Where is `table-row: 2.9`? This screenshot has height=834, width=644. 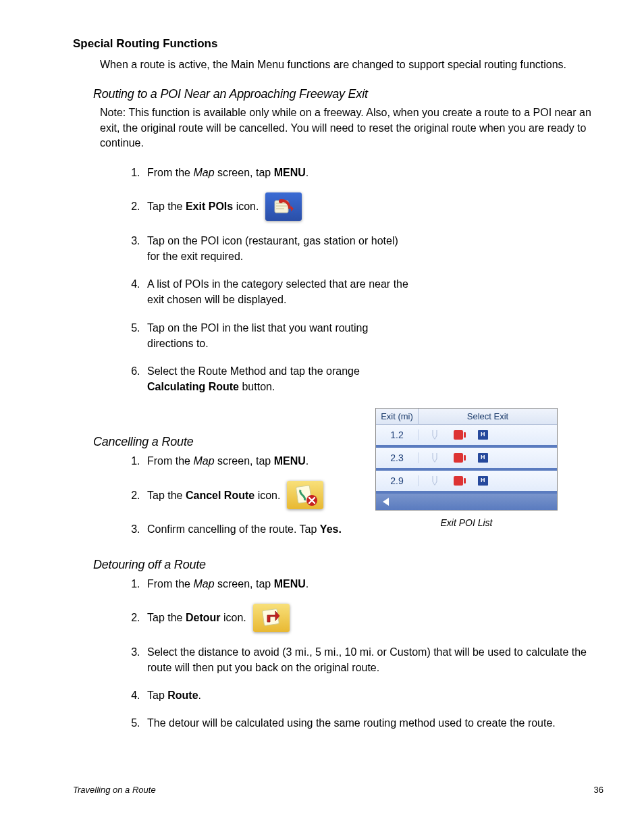
table-row: 2.9 is located at coordinates (466, 482).